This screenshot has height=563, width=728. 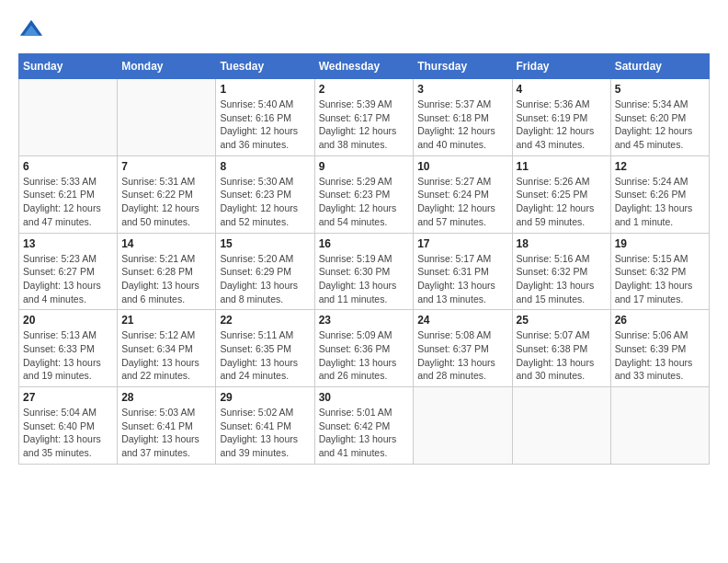 I want to click on day-number: 1, so click(x=265, y=89).